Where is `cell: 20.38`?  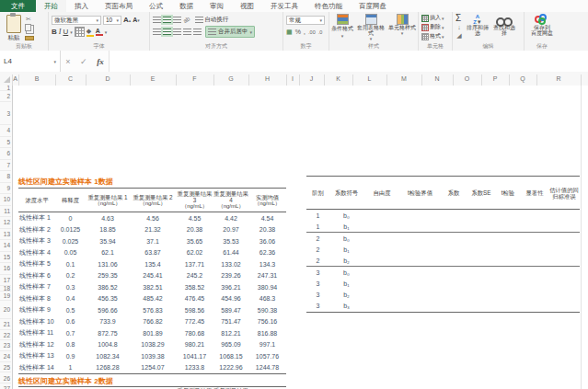
cell: 20.38 is located at coordinates (267, 230).